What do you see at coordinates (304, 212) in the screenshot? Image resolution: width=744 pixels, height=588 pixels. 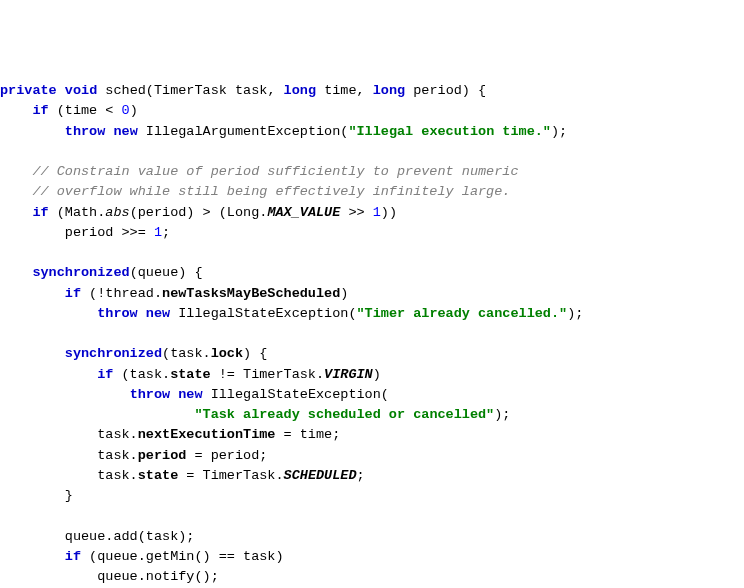 I see `constant: MAX_VALUE` at bounding box center [304, 212].